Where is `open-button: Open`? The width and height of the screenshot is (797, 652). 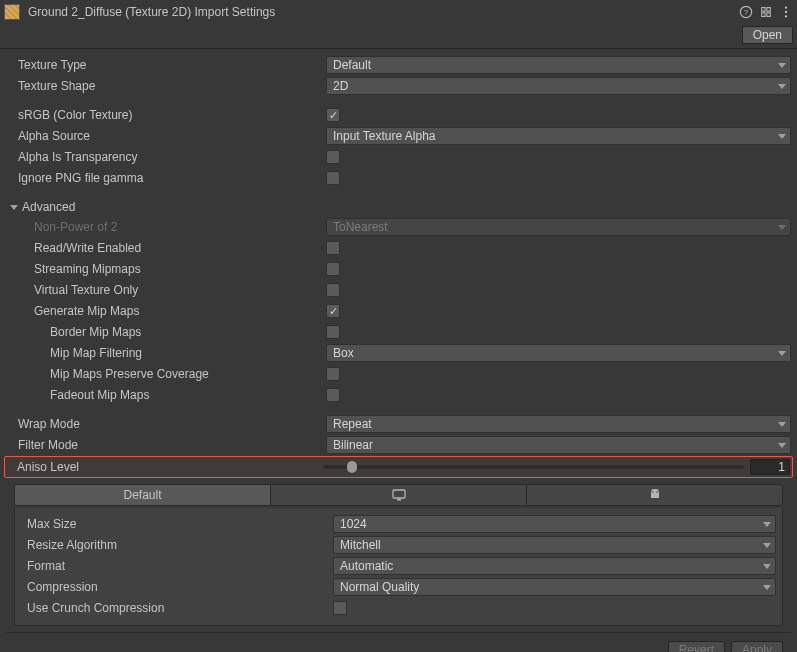
open-button: Open is located at coordinates (768, 35).